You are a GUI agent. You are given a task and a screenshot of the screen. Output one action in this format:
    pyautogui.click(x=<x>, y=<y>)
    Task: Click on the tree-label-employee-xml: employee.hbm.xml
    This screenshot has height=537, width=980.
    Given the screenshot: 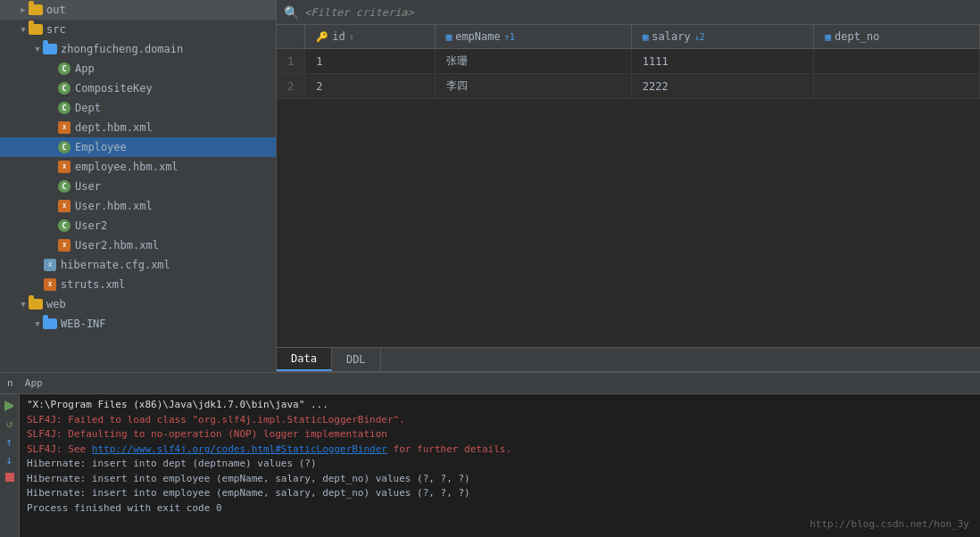 What is the action you would take?
    pyautogui.click(x=127, y=167)
    